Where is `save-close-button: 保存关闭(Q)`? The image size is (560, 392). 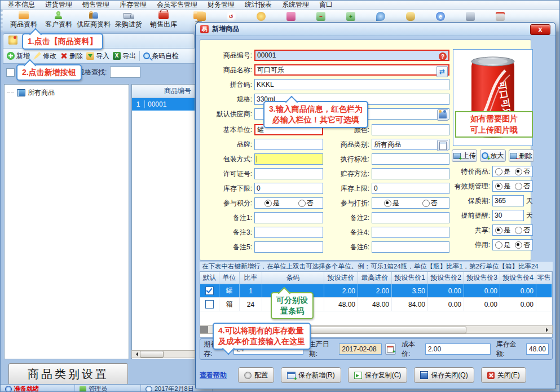 save-close-button: 保存关闭(Q) is located at coordinates (444, 375).